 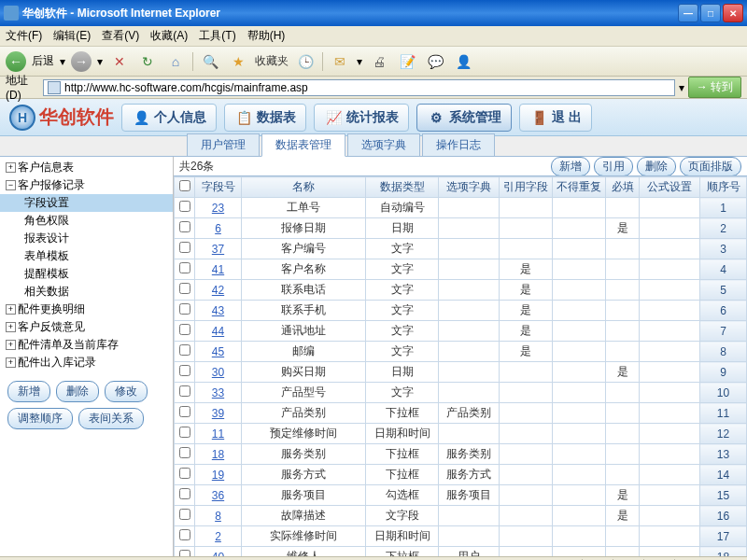 I want to click on back-dropdown-icon: ▾, so click(x=63, y=62).